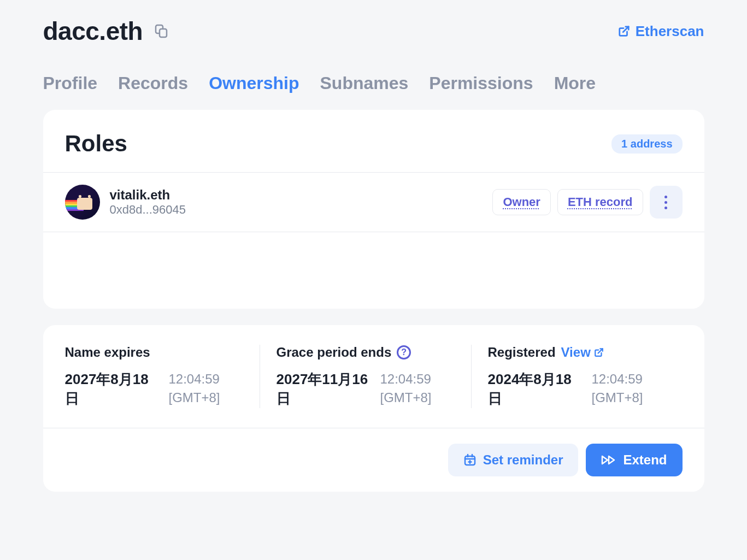 This screenshot has height=560, width=747. Describe the element at coordinates (521, 202) in the screenshot. I see `owner-tag: Owner` at that location.